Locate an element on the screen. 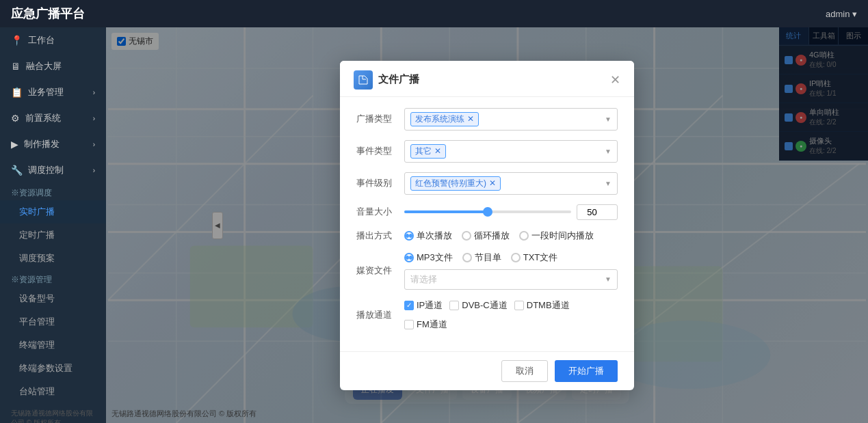  radio-loop: 循环播放 is located at coordinates (486, 236).